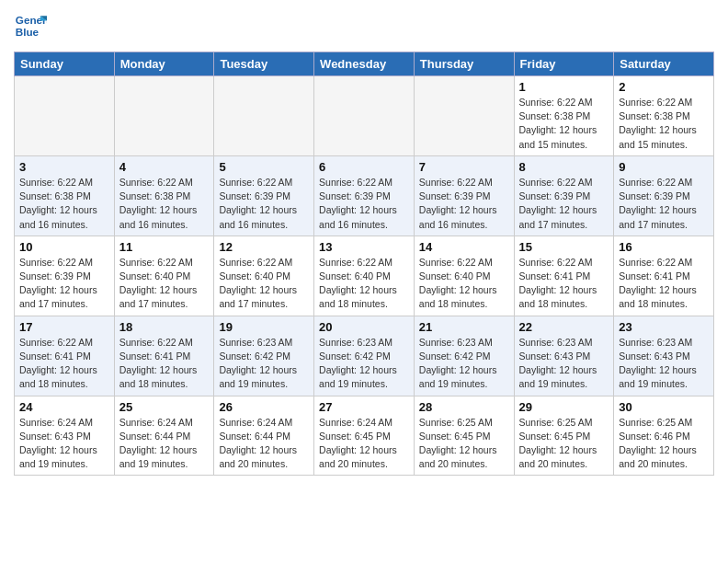 This screenshot has height=563, width=728. Describe the element at coordinates (664, 355) in the screenshot. I see `calendar-cell: 23Sunrise: 6:23 AM Sunset: 6:43 PM Dayli…` at that location.